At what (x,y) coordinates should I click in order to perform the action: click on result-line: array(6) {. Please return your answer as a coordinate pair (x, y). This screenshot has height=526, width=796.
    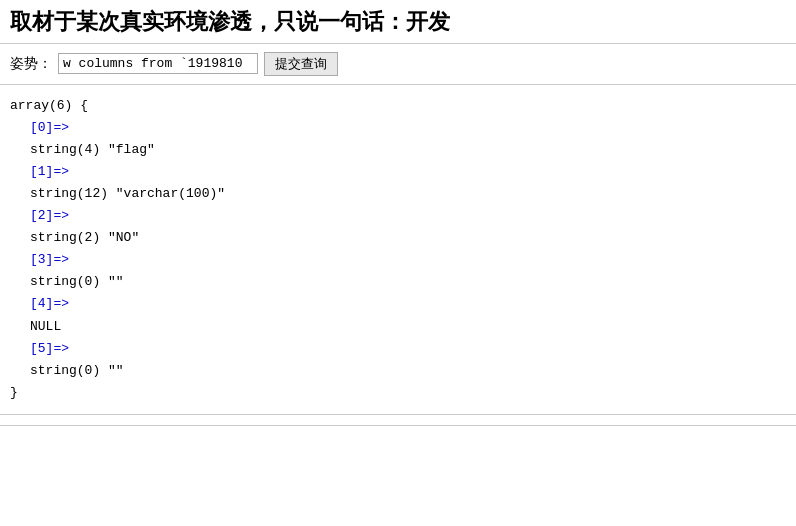
    Looking at the image, I should click on (398, 106).